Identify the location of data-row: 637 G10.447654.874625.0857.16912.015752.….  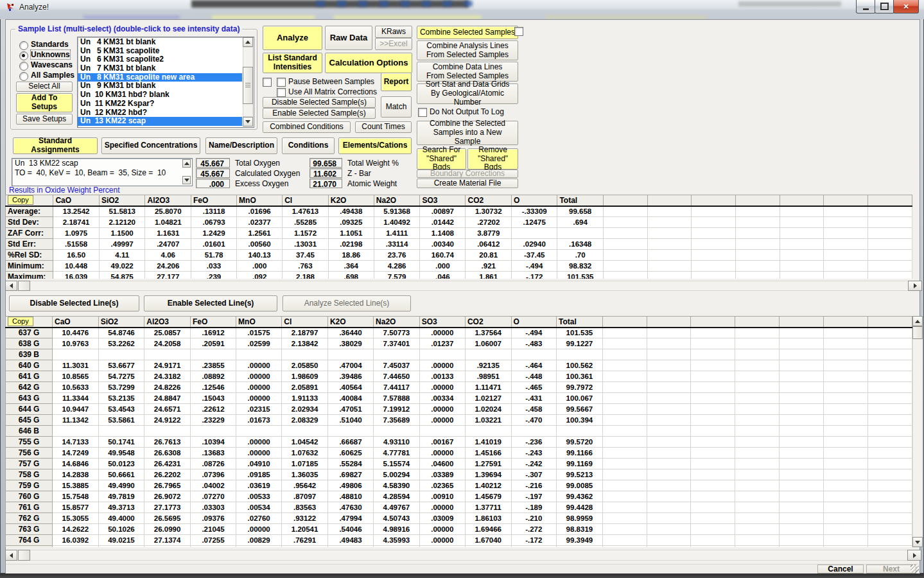
(459, 333).